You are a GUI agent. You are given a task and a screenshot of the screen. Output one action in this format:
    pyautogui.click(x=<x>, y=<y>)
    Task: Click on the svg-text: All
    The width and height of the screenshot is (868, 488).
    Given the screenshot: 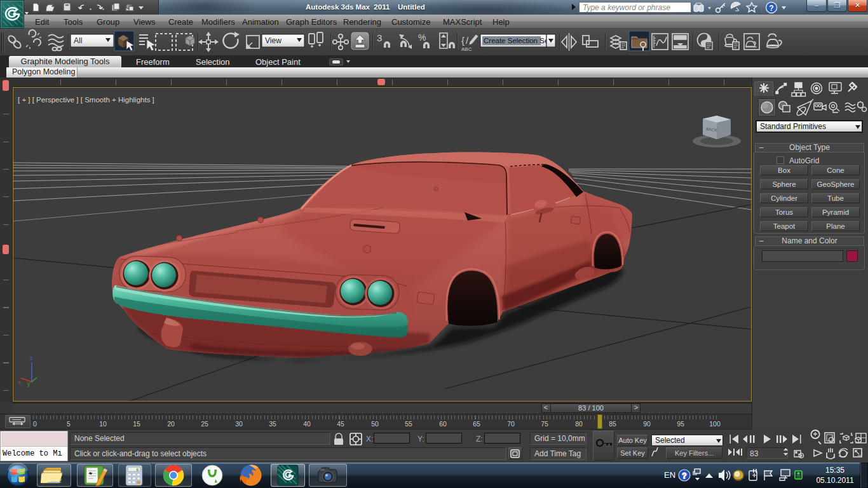 What is the action you would take?
    pyautogui.click(x=78, y=41)
    